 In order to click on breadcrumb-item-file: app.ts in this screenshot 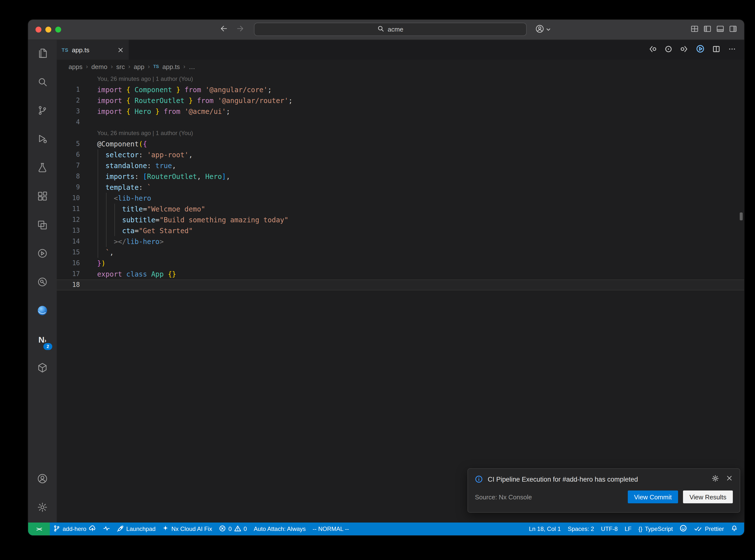, I will do `click(171, 66)`.